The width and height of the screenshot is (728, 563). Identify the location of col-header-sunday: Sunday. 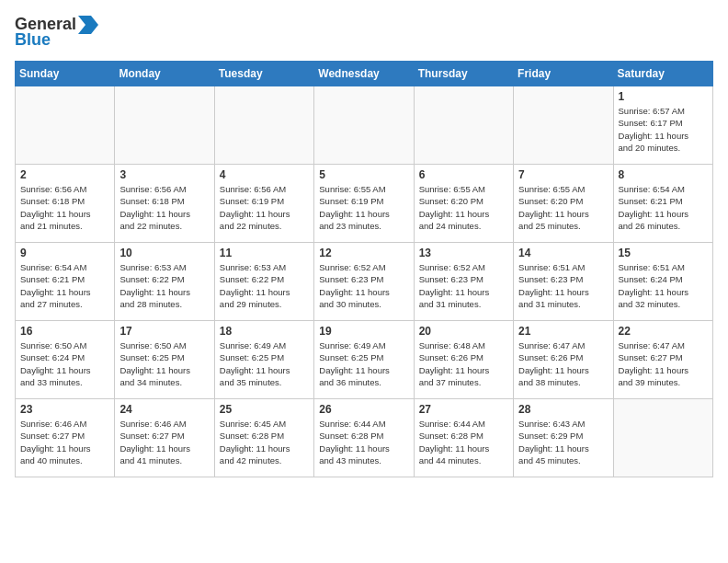
(65, 74).